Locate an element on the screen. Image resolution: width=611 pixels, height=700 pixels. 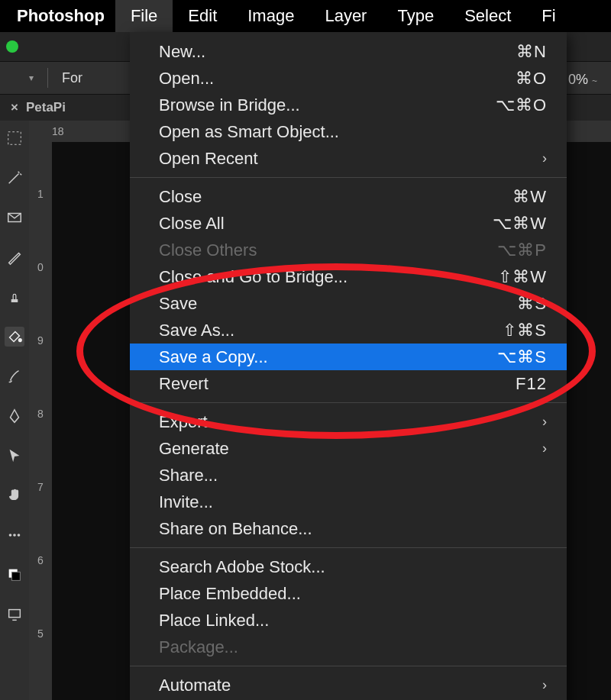
divider is located at coordinates (47, 78).